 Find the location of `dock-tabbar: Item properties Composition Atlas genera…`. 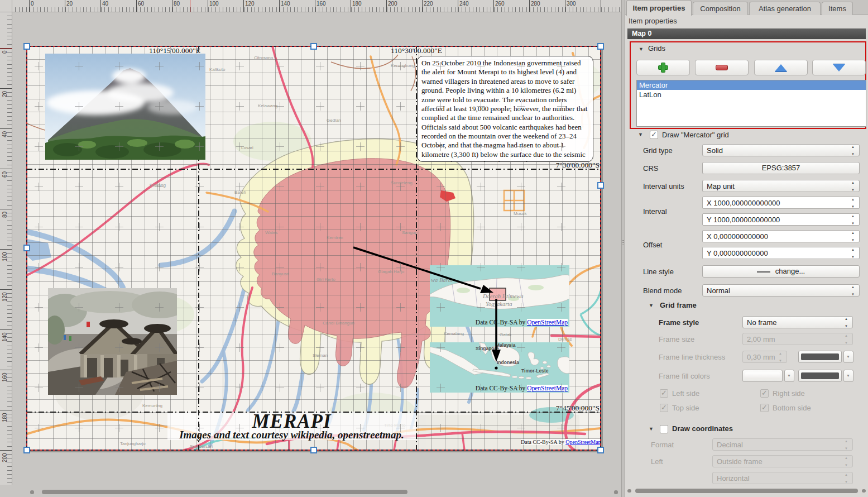

dock-tabbar: Item properties Composition Atlas genera… is located at coordinates (747, 8).